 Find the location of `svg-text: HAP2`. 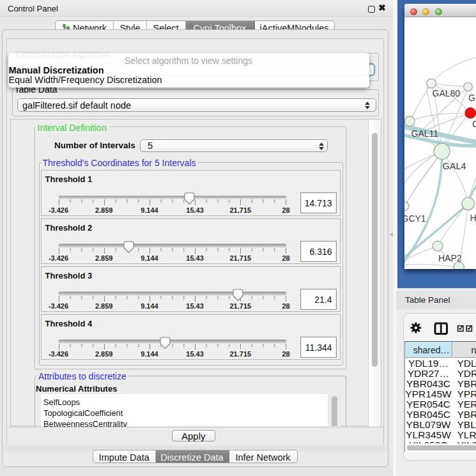

svg-text: HAP2 is located at coordinates (450, 257).